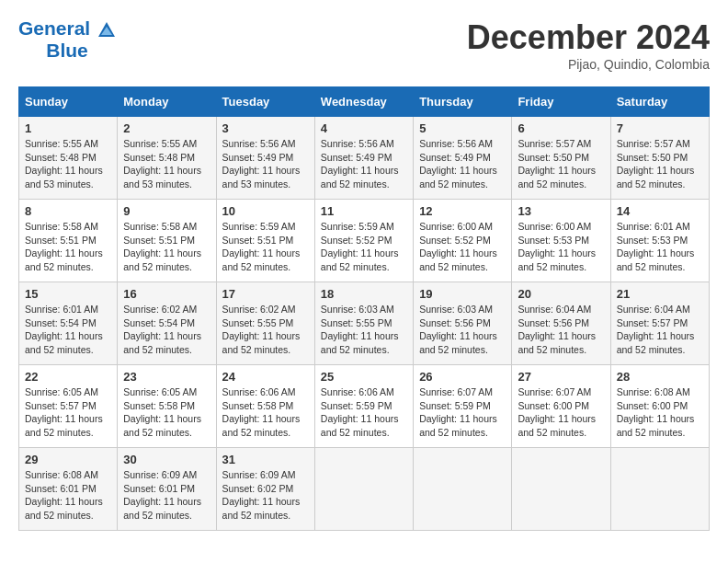 The height and width of the screenshot is (563, 728). What do you see at coordinates (166, 412) in the screenshot?
I see `day-info: Sunrise: 6:05 AM Sunset: 5:58 PM Dayligh…` at bounding box center [166, 412].